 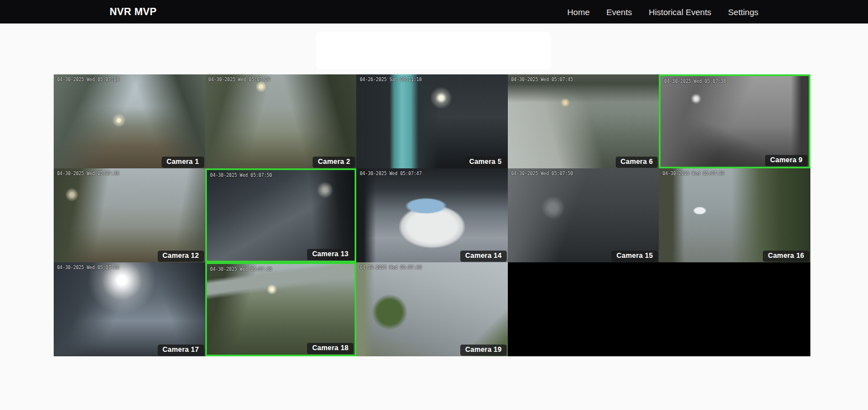 I want to click on camera-label: Camera 9, so click(x=786, y=161).